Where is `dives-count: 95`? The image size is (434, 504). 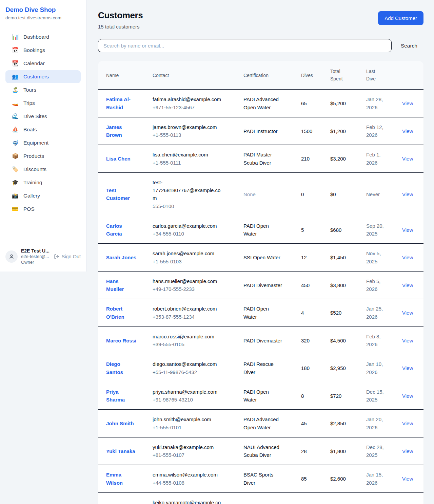 dives-count: 95 is located at coordinates (310, 498).